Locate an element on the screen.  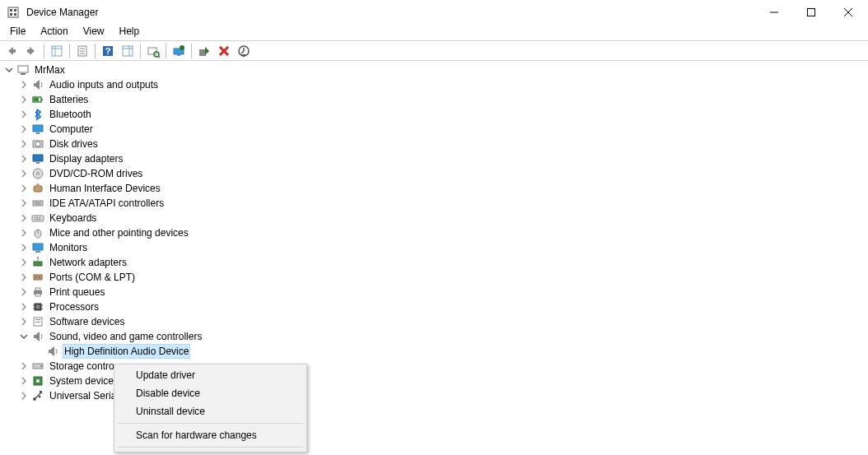
menu-action: Action is located at coordinates (54, 31).